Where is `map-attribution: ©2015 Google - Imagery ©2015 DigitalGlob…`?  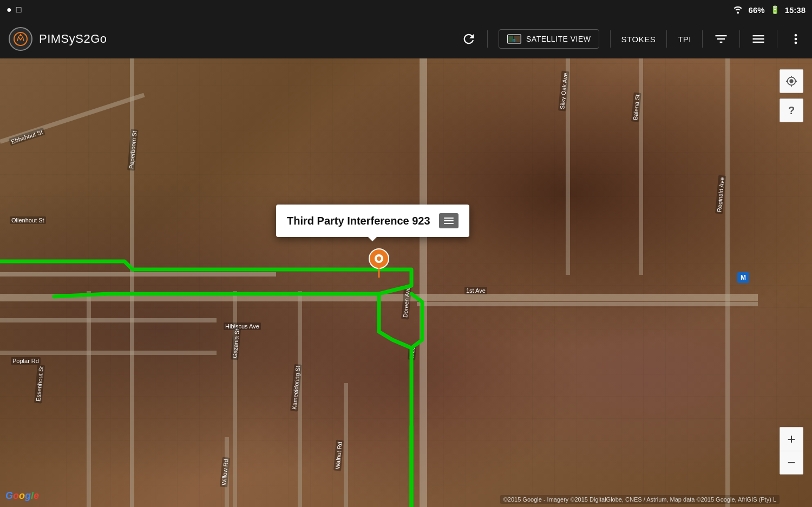 map-attribution: ©2015 Google - Imagery ©2015 DigitalGlob… is located at coordinates (640, 499).